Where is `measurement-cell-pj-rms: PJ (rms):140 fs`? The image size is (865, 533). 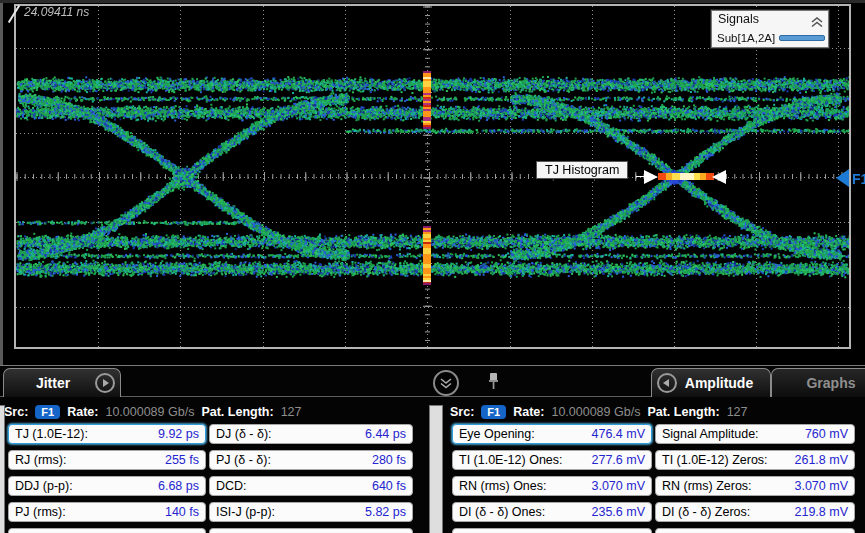
measurement-cell-pj-rms: PJ (rms):140 fs is located at coordinates (107, 512).